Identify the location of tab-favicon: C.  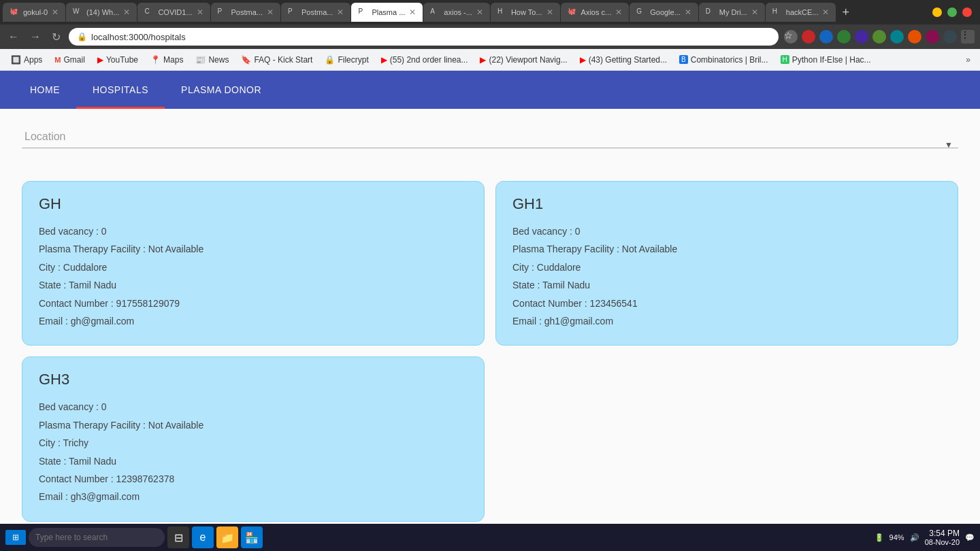
(149, 12).